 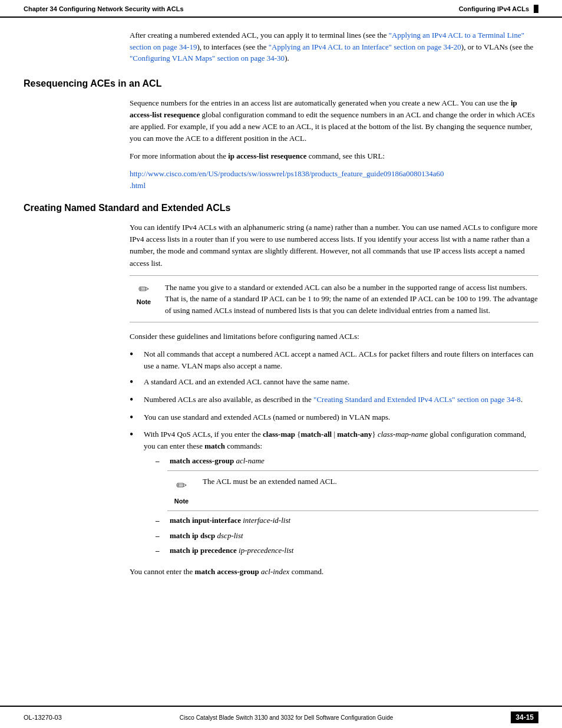 I want to click on dash-item-3: – match ip dscp dscp-list, so click(x=347, y=536).